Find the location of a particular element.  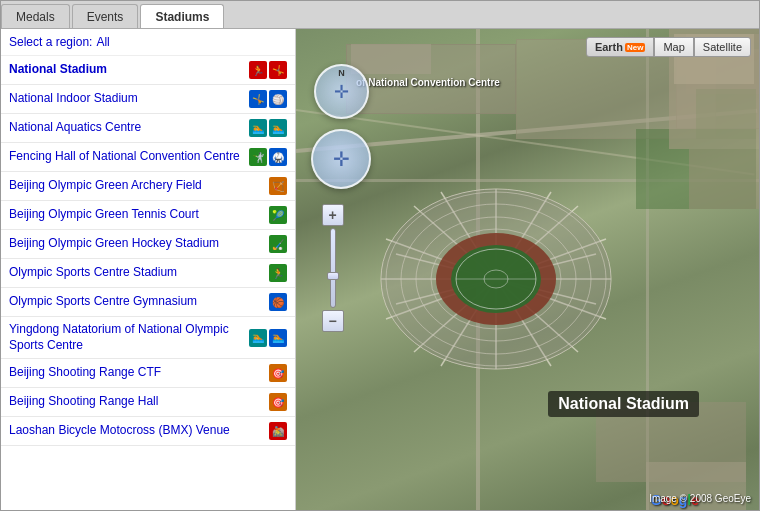

pan-control: ✛ is located at coordinates (341, 159).